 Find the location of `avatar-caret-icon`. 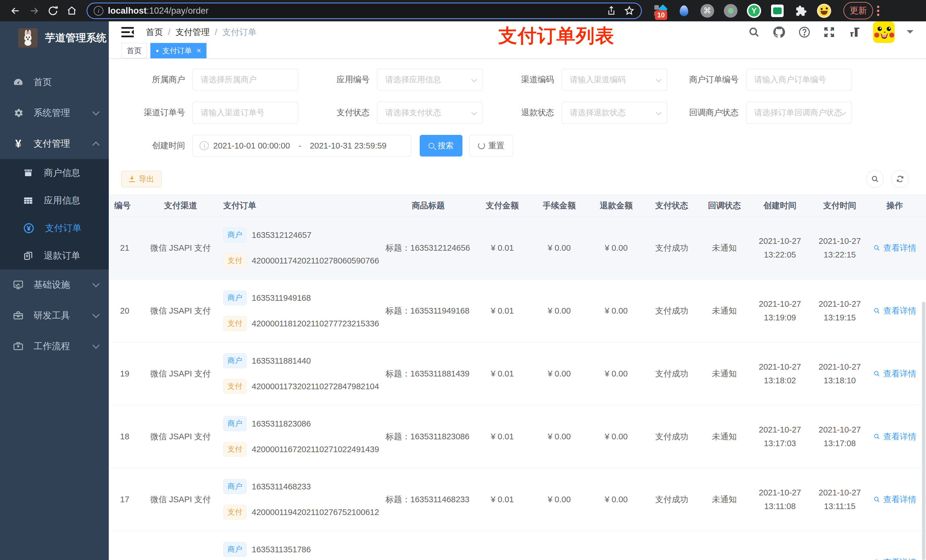

avatar-caret-icon is located at coordinates (910, 33).